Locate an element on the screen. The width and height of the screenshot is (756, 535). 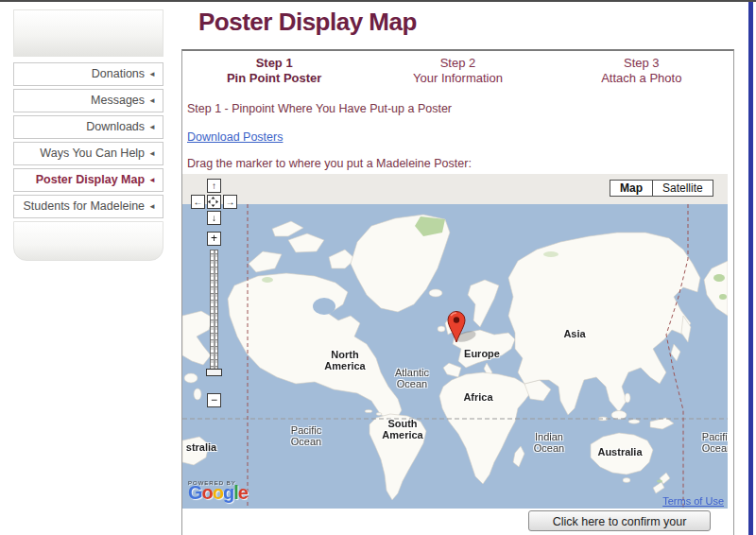
sidebar-item-poster-display-map: Poster Display Map◄ is located at coordinates (89, 180).